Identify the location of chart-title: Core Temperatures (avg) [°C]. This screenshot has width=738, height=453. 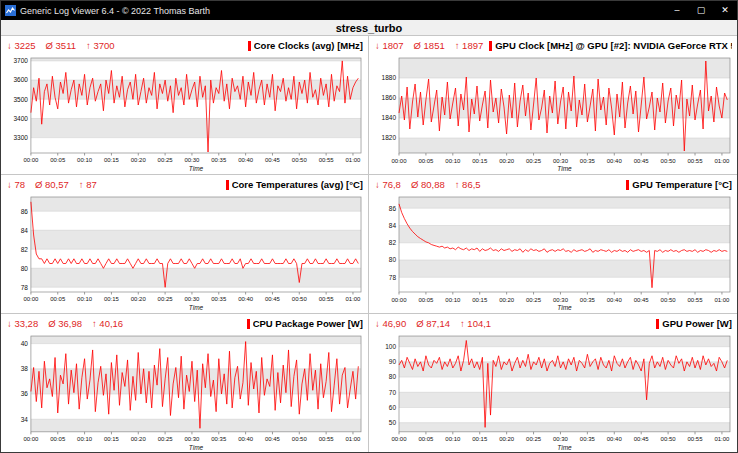
(298, 184).